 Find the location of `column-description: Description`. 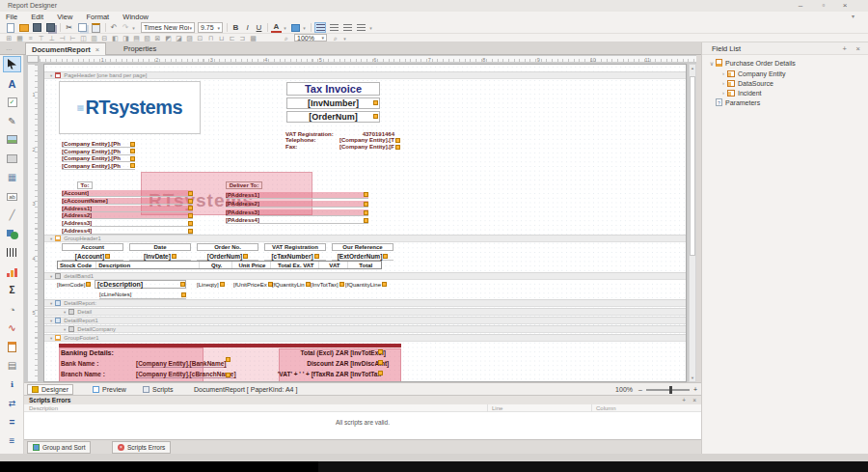

column-description: Description is located at coordinates (43, 408).